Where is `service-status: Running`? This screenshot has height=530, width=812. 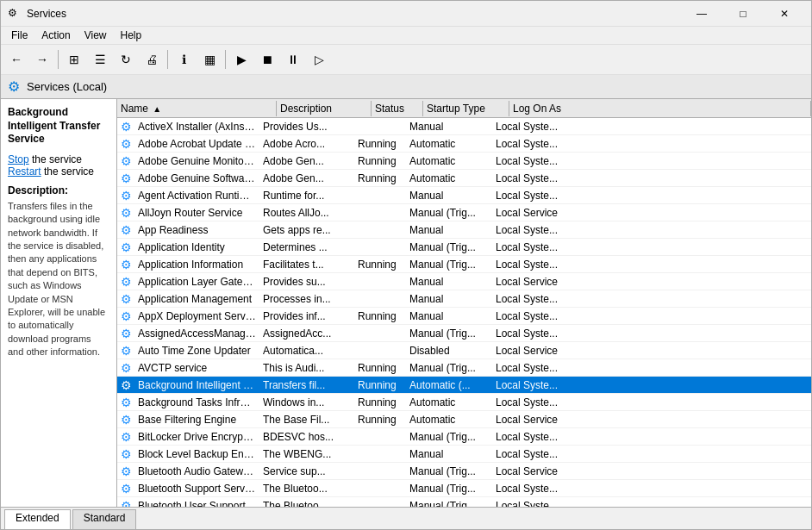 service-status: Running is located at coordinates (380, 402).